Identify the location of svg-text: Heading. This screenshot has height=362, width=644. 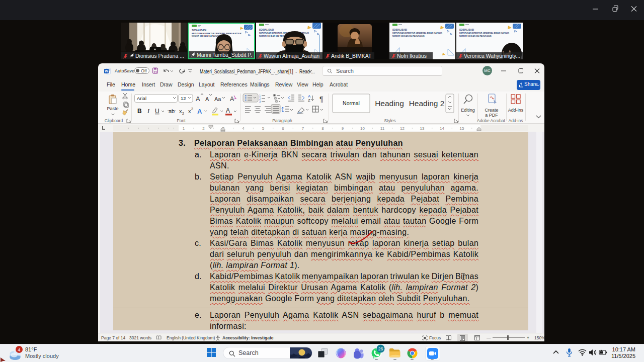
(389, 104).